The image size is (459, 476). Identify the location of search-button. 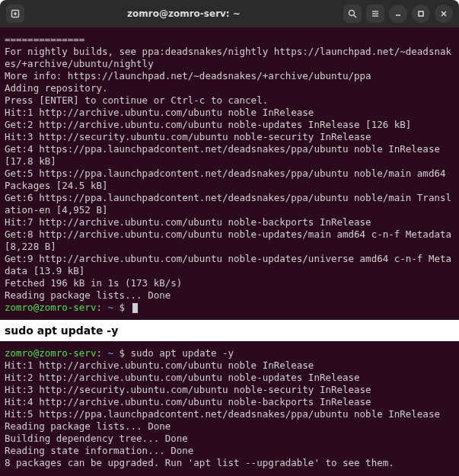
(352, 14).